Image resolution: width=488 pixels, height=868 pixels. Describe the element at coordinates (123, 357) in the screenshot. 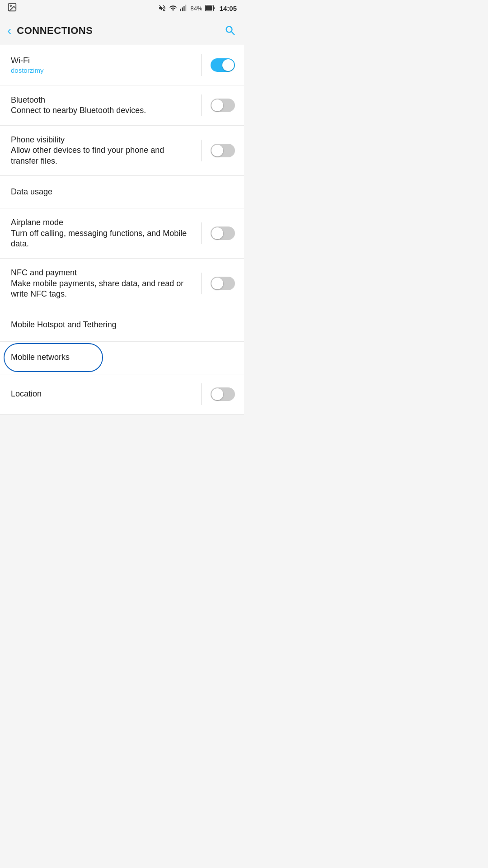

I see `item-content-mobile-networks: Mobile networks` at that location.